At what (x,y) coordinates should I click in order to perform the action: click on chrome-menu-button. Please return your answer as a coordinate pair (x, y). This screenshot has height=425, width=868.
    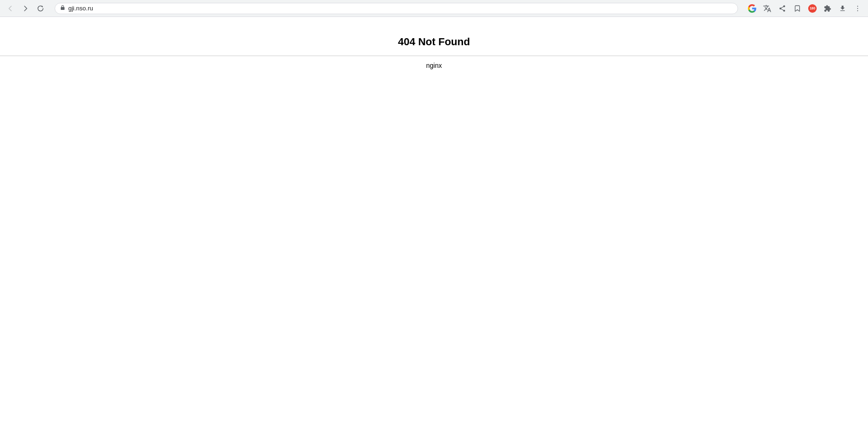
    Looking at the image, I should click on (858, 8).